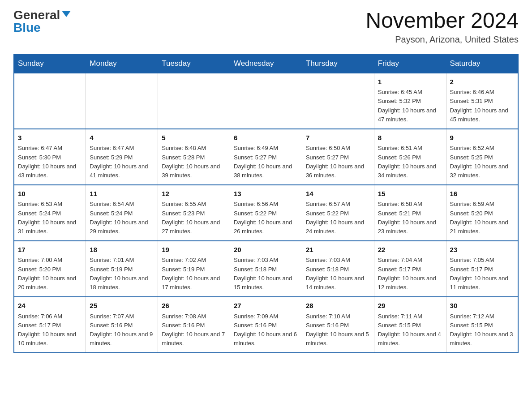 The height and width of the screenshot is (411, 532). I want to click on day-info: Sunrise: 6:55 AM Sunset: 5:23 PM Dayligh…, so click(194, 218).